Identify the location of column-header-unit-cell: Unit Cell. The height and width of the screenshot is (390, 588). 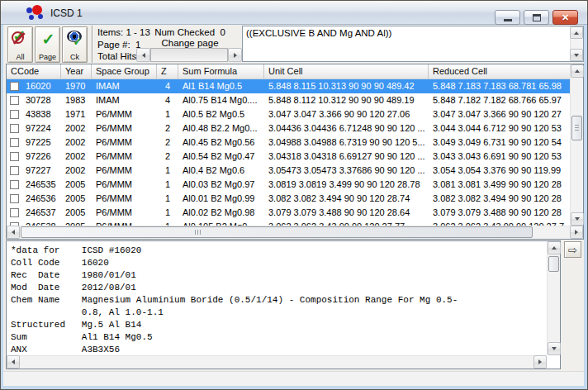
(347, 71).